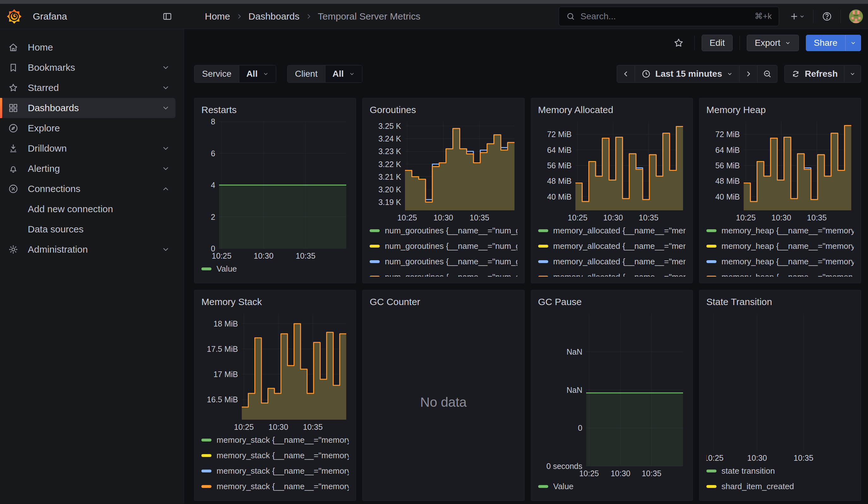  I want to click on refresh-icon, so click(796, 74).